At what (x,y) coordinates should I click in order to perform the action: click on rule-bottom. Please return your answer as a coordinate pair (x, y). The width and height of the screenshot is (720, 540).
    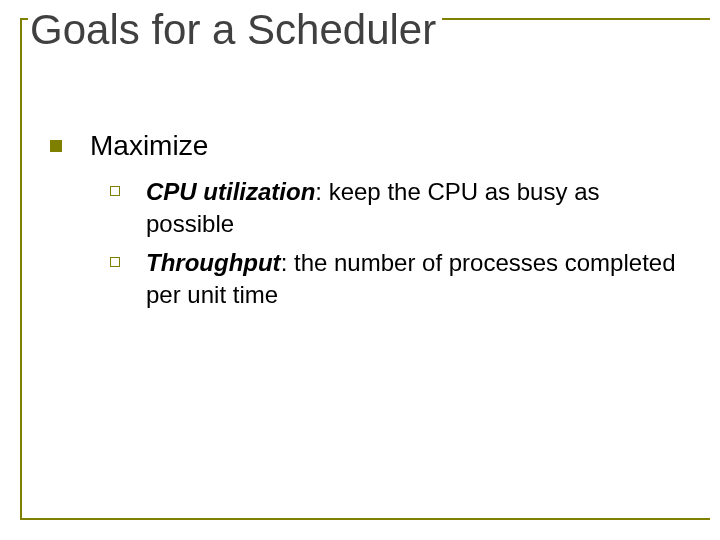
    Looking at the image, I should click on (365, 519).